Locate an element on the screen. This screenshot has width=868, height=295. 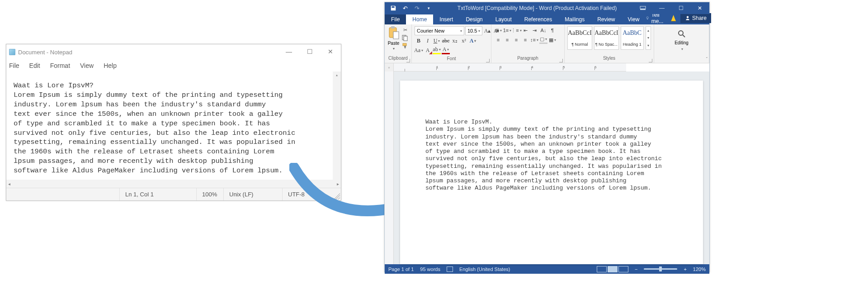
zoom-slider is located at coordinates (660, 269).